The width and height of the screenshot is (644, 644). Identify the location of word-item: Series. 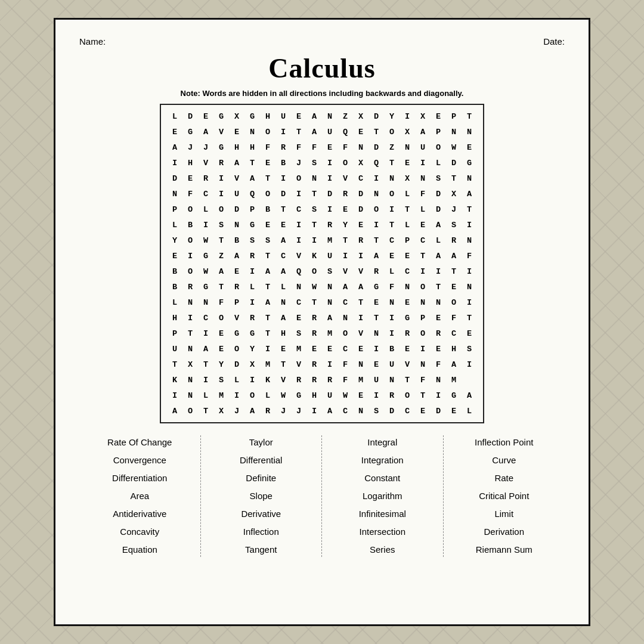
(383, 550).